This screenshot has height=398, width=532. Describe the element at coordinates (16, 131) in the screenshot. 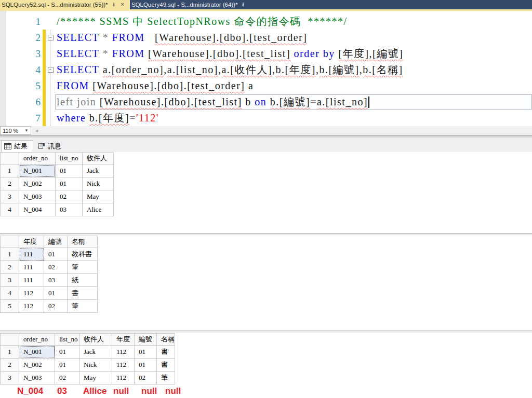

I see `editor-zoom-control: 110 % ▼` at that location.